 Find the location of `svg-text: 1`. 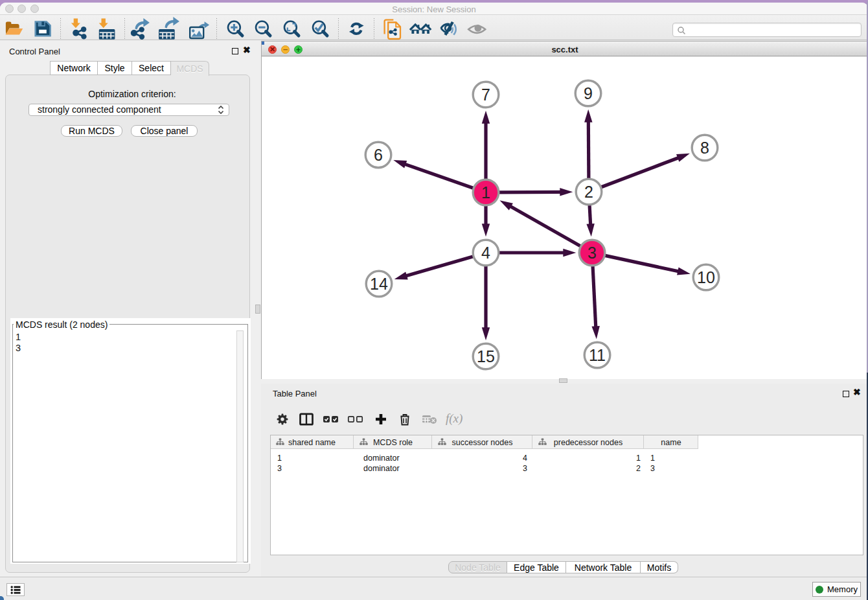

svg-text: 1 is located at coordinates (486, 192).